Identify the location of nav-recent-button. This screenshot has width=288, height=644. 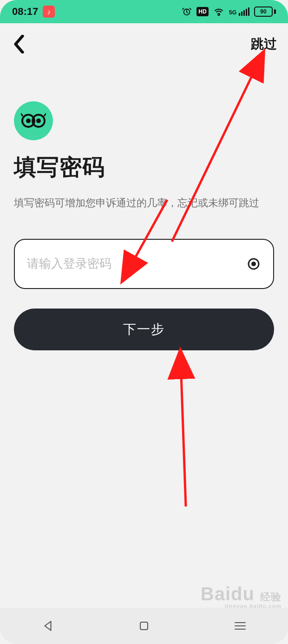
(240, 626).